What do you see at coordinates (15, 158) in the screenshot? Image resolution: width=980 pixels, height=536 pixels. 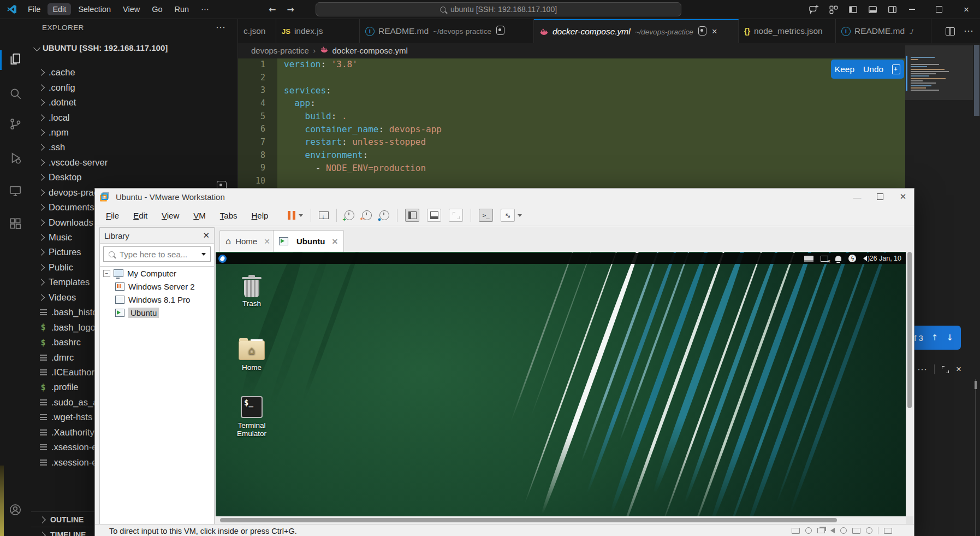 I see `run-debug-icon` at bounding box center [15, 158].